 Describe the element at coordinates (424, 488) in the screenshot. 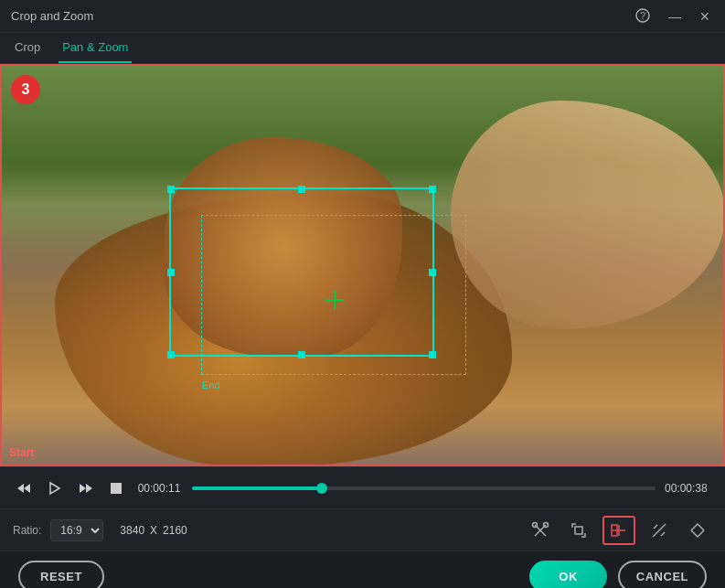

I see `progress-bar` at that location.